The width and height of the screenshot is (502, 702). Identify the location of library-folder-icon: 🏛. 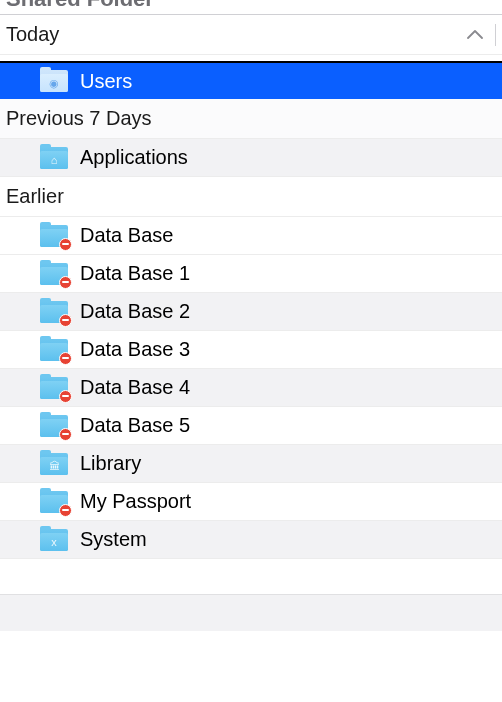
(54, 464).